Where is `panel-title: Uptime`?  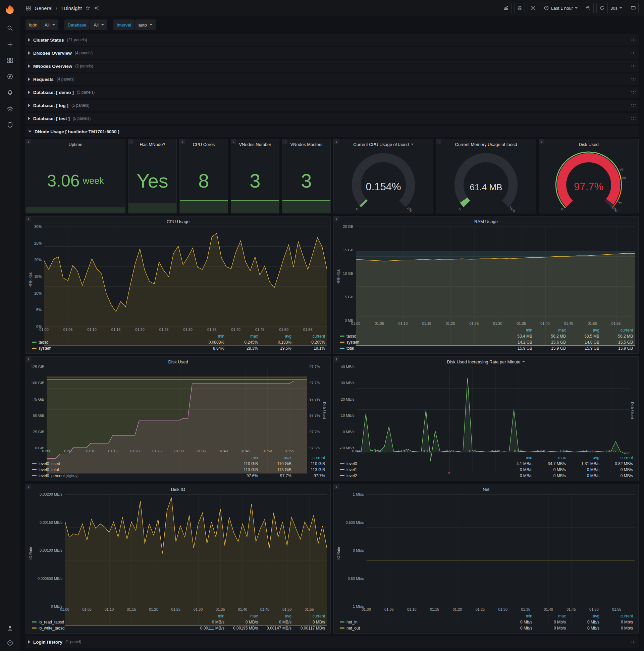 panel-title: Uptime is located at coordinates (75, 144).